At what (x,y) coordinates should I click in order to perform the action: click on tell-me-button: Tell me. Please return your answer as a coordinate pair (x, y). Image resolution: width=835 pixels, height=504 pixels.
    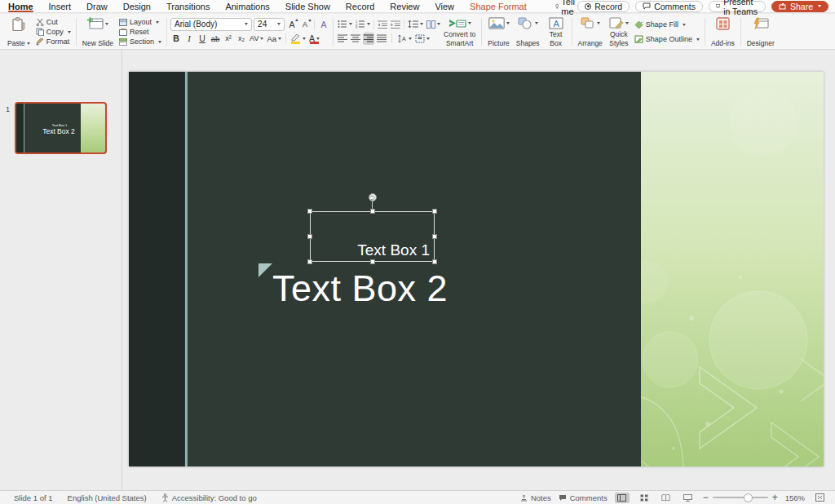
    Looking at the image, I should click on (567, 8).